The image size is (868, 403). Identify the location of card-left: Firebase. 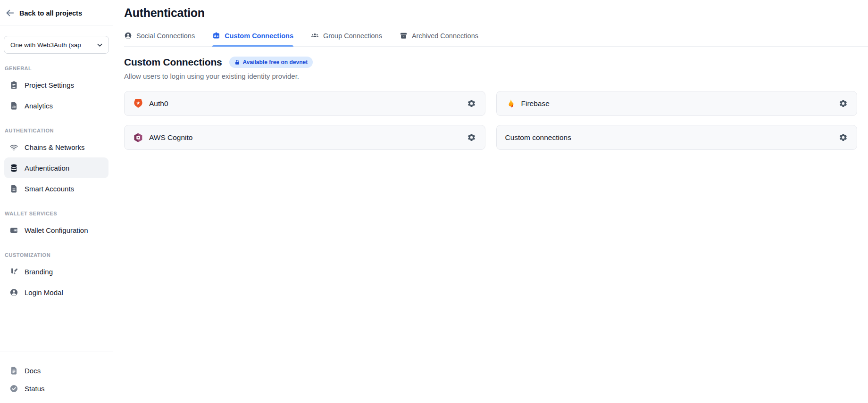
(672, 104).